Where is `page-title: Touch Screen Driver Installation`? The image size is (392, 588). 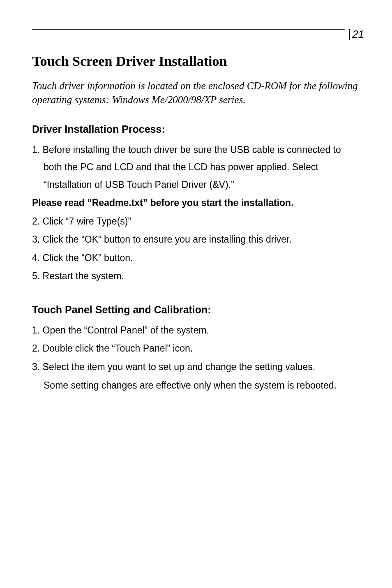 page-title: Touch Screen Driver Installation is located at coordinates (196, 61).